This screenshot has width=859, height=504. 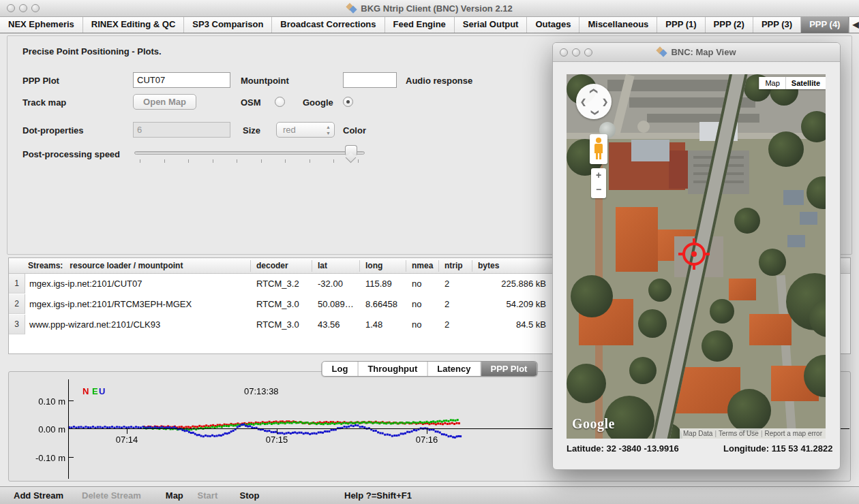 I want to click on cell-decoder: RTCM_3.0, so click(x=278, y=304).